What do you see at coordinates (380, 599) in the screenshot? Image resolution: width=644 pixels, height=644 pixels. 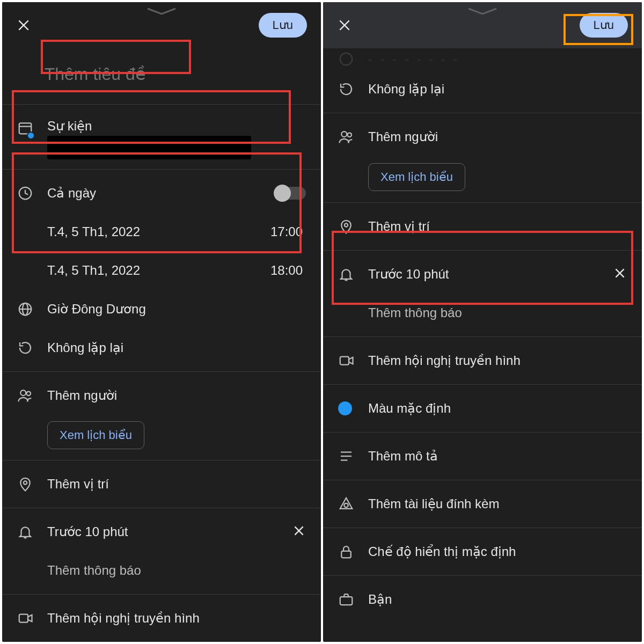 I see `availability-row: Bận` at bounding box center [380, 599].